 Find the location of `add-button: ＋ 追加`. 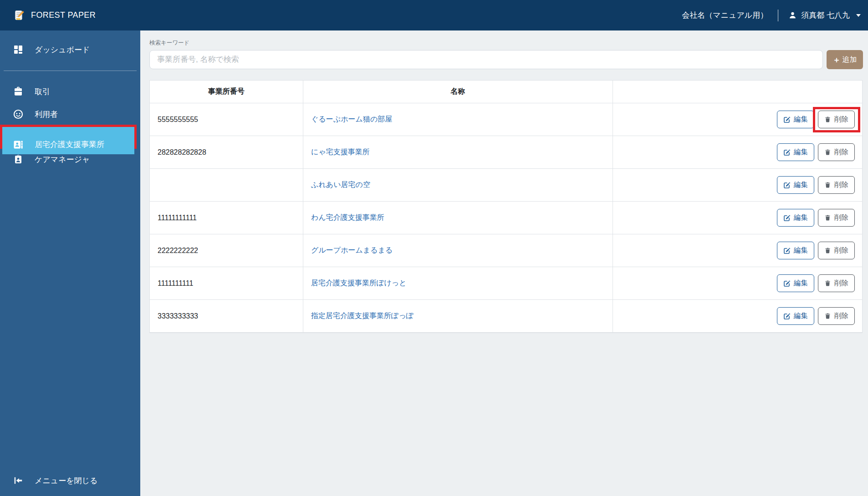

add-button: ＋ 追加 is located at coordinates (845, 60).